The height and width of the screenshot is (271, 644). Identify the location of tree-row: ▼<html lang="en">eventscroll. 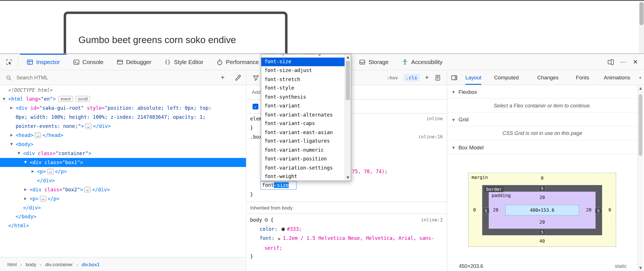
(123, 99).